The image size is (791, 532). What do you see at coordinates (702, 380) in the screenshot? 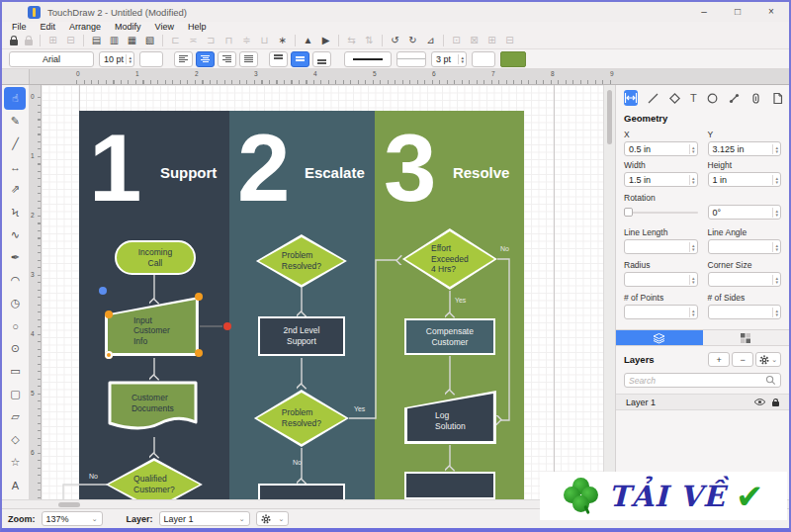
I see `layer-search-input: Search` at bounding box center [702, 380].